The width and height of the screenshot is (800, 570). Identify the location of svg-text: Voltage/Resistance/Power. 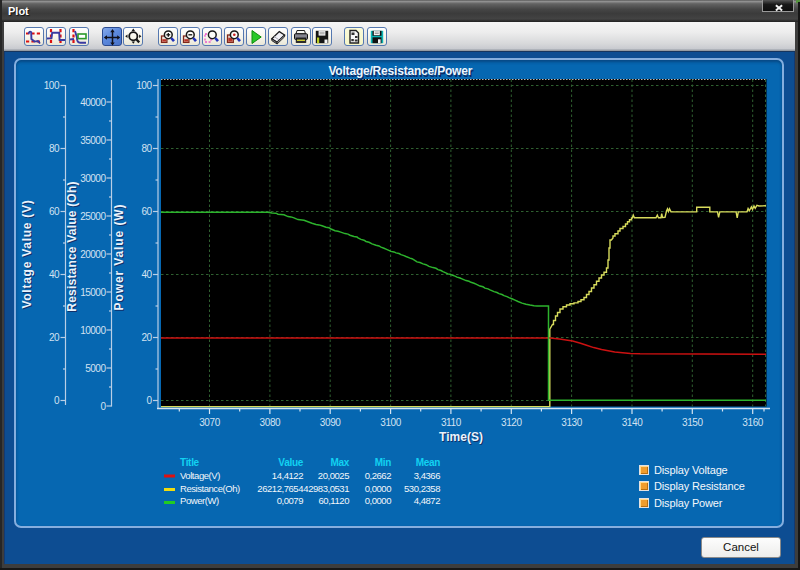
(400, 71).